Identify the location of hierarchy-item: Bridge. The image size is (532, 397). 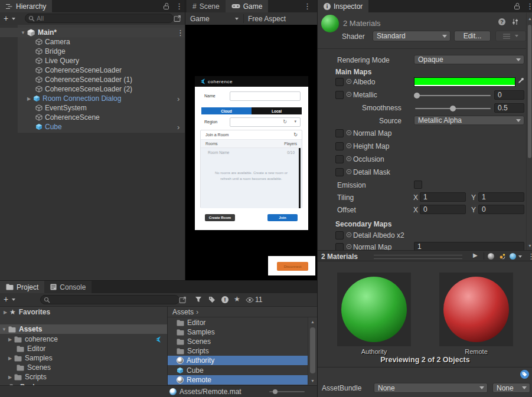
(92, 51).